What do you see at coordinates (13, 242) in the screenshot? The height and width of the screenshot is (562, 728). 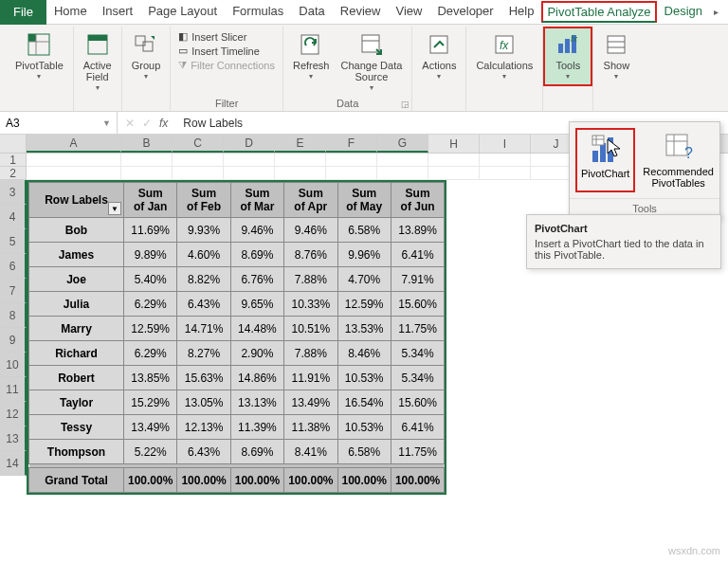 I see `row-header: 5` at bounding box center [13, 242].